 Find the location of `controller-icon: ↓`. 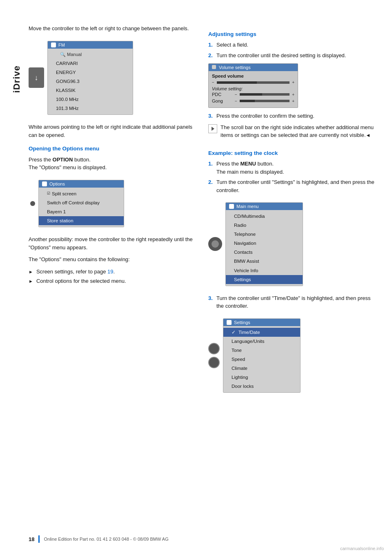

controller-icon: ↓ is located at coordinates (36, 78).